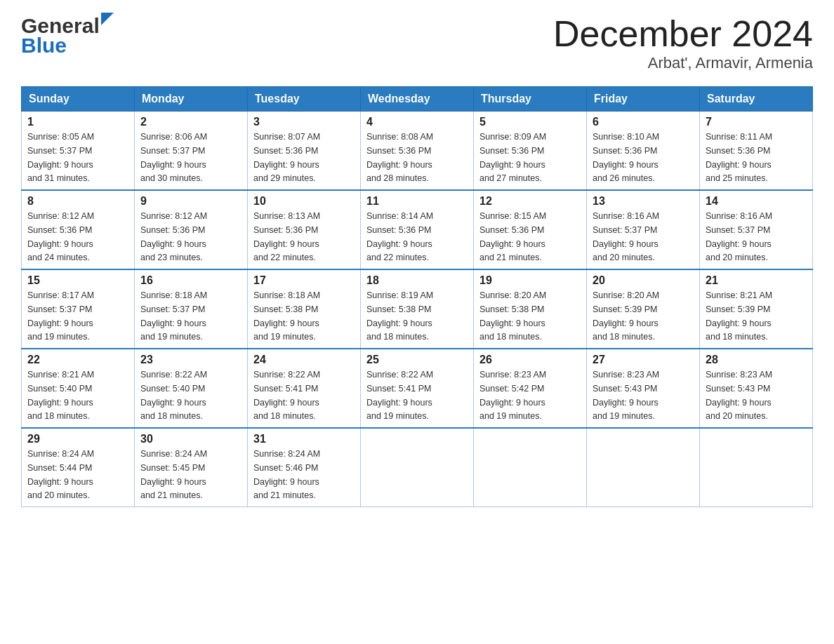 The width and height of the screenshot is (834, 644). Describe the element at coordinates (417, 230) in the screenshot. I see `calendar-cell: 11 Sunrise: 8:14 AMSunset: 5:36 PMDaylig…` at that location.